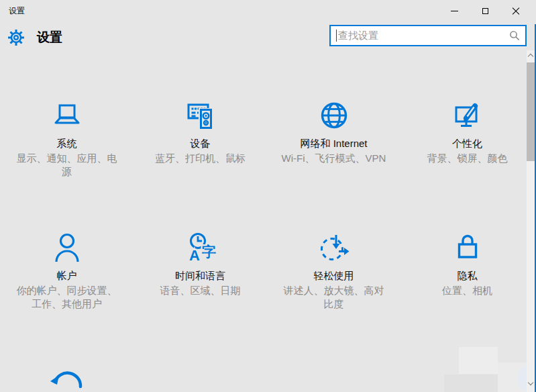 Image resolution: width=536 pixels, height=392 pixels. I want to click on scroll-down-icon, so click(531, 383).